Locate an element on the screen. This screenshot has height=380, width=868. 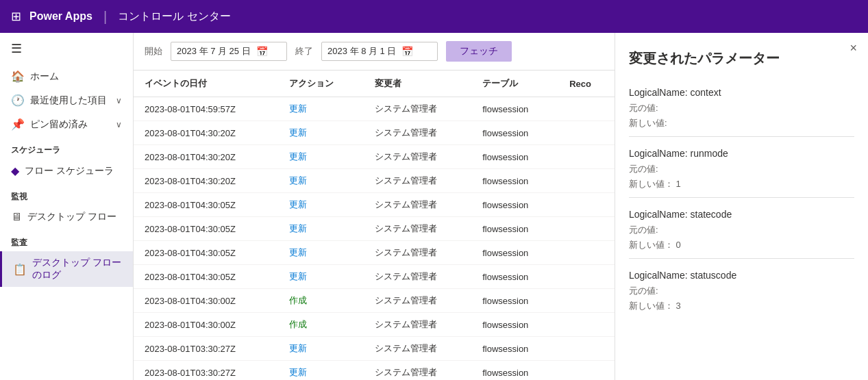
param-name-statecode: LogicalName: statecode is located at coordinates (741, 213).